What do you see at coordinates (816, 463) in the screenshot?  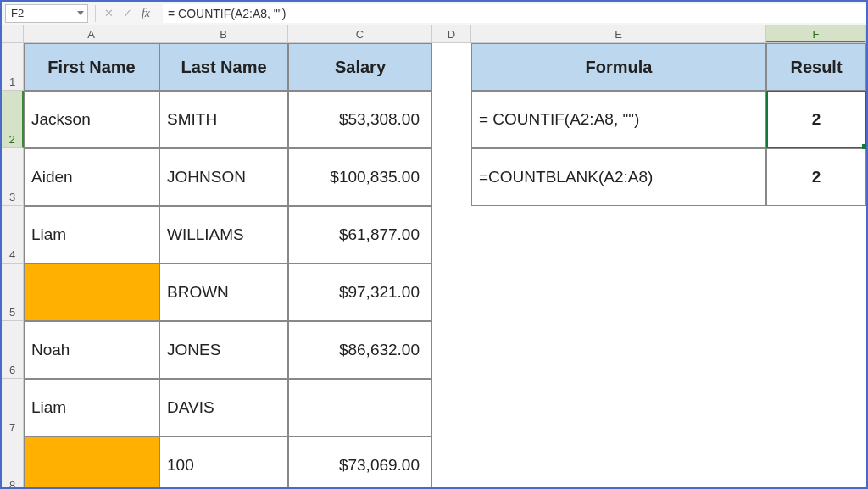 I see `cell-F8` at bounding box center [816, 463].